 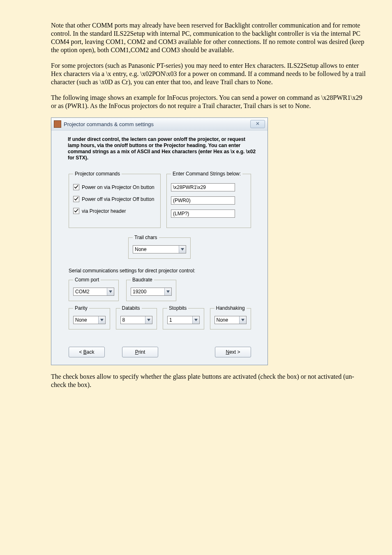 I want to click on next-button-label: Next >, so click(x=233, y=352).